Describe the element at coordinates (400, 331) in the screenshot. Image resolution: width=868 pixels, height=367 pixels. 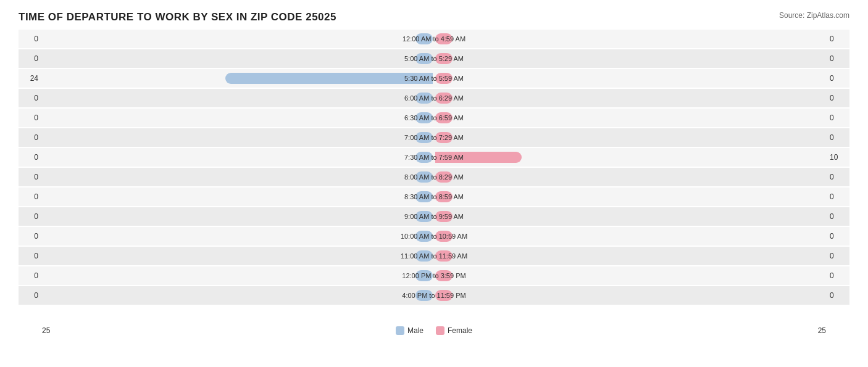
I see `male-swatch` at that location.